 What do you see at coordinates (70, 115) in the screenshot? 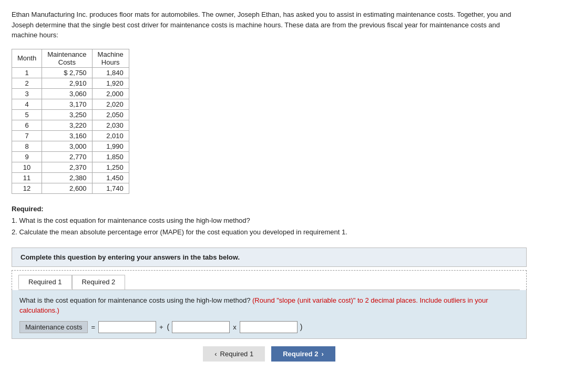
I see `table-row: 53,2502,050` at bounding box center [70, 115].